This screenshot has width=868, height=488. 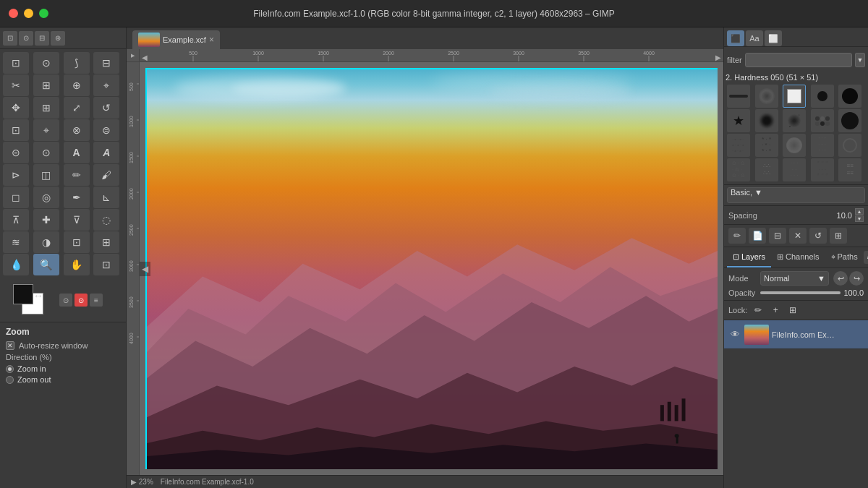 What do you see at coordinates (798, 236) in the screenshot?
I see `delete-brush-btn: ✕` at bounding box center [798, 236].